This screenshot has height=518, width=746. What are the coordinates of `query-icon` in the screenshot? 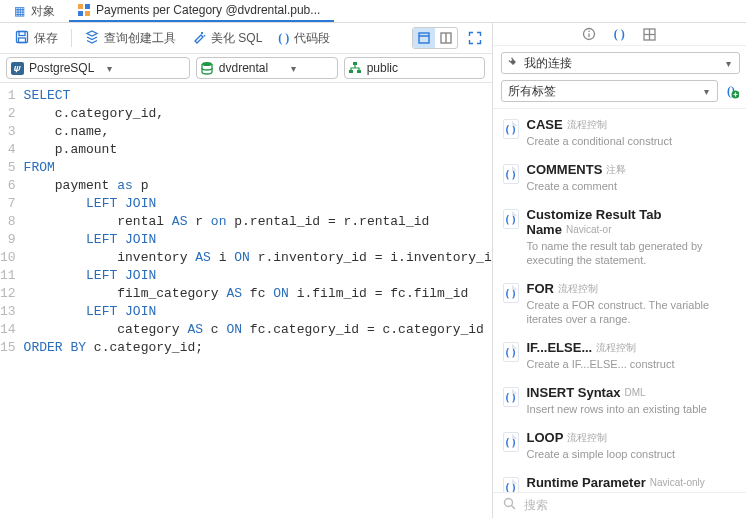 It's located at (84, 10).